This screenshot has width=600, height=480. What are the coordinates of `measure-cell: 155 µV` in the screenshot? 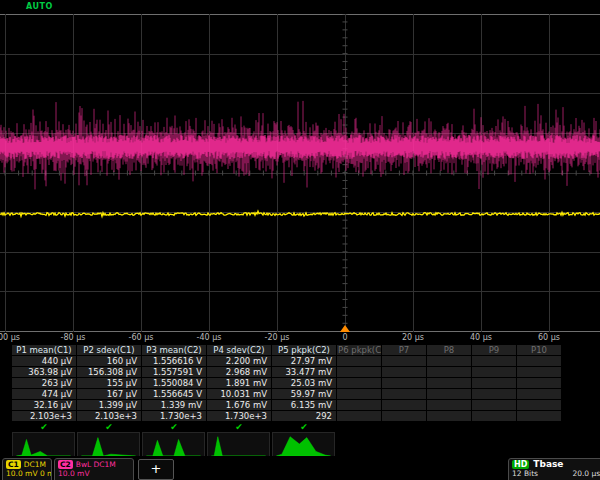 It's located at (109, 383).